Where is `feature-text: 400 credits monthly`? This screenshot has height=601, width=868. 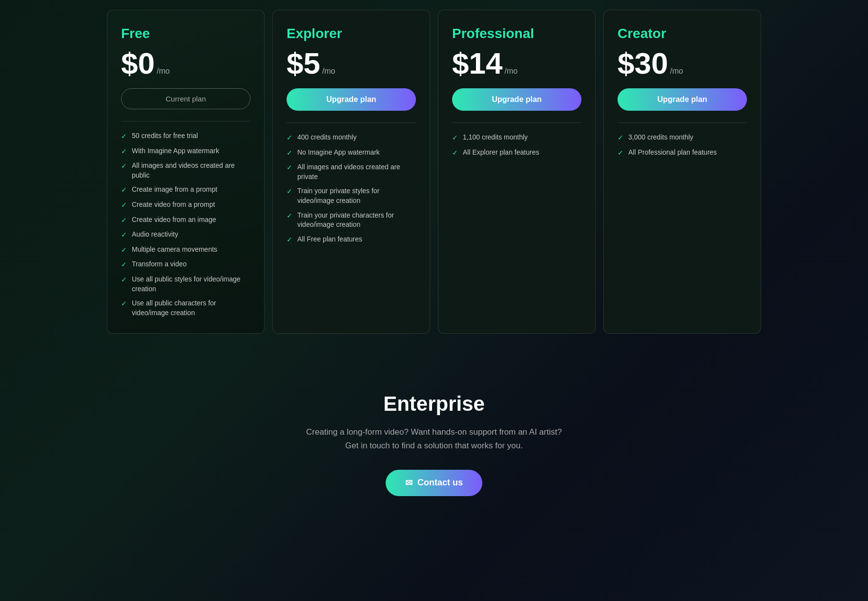
feature-text: 400 credits monthly is located at coordinates (327, 138).